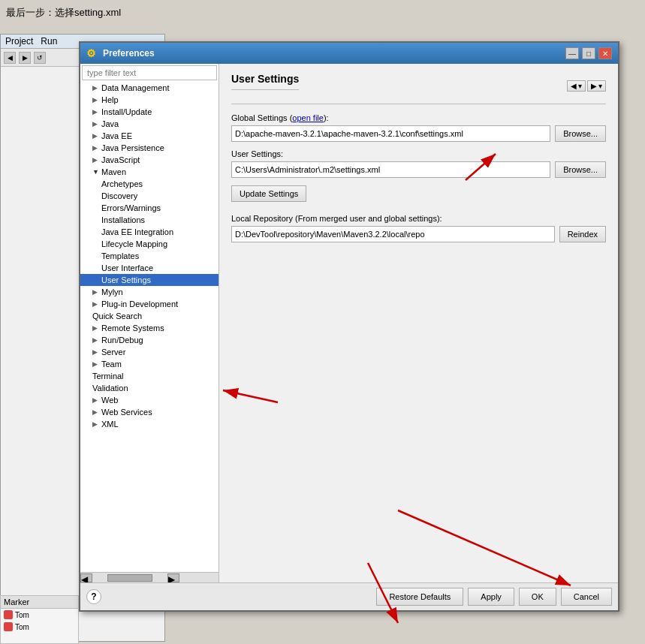  Describe the element at coordinates (149, 388) in the screenshot. I see `tree-item-validation: Validation` at that location.